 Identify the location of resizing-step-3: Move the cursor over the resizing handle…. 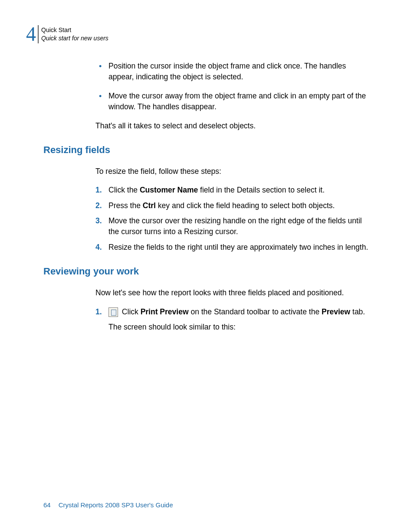
(234, 226).